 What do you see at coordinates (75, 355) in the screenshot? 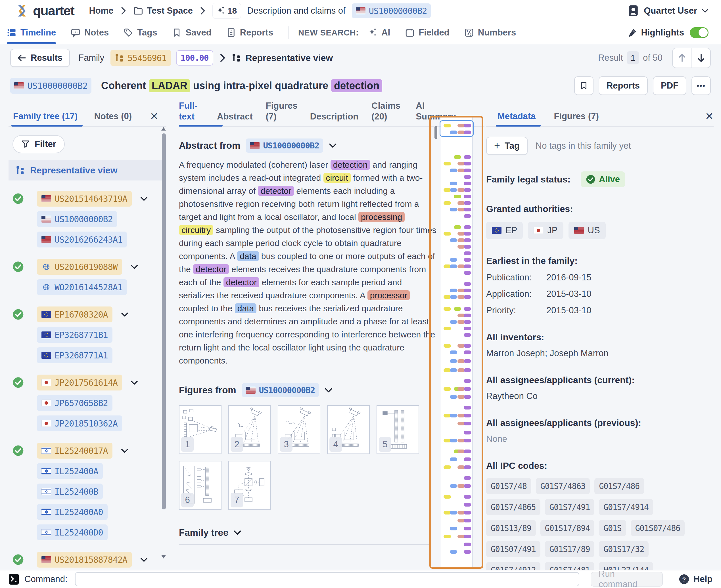
I see `publication-badge: EP3268771A1` at bounding box center [75, 355].